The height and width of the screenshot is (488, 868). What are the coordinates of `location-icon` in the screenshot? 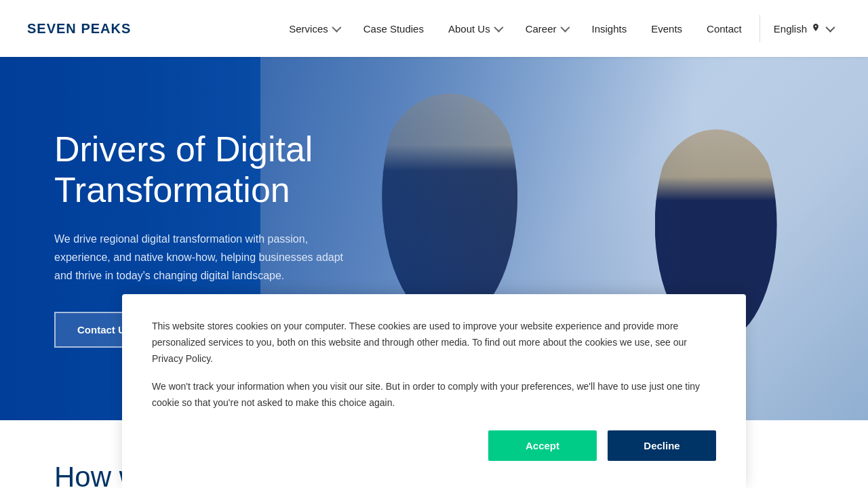 It's located at (816, 28).